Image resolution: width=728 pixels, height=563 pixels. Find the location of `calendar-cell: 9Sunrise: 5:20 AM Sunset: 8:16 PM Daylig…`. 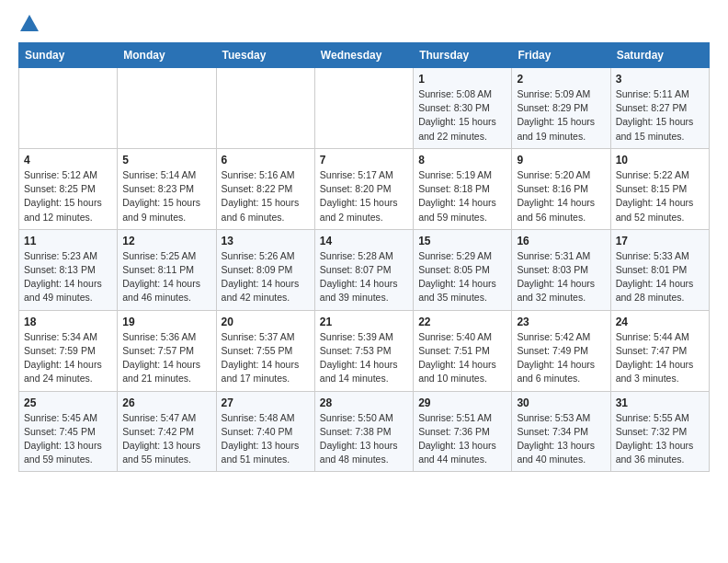

calendar-cell: 9Sunrise: 5:20 AM Sunset: 8:16 PM Daylig… is located at coordinates (561, 189).